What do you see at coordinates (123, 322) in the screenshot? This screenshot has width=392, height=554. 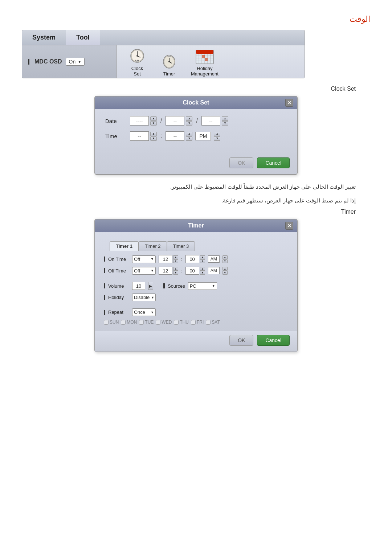 I see `mon-checkbox` at bounding box center [123, 322].